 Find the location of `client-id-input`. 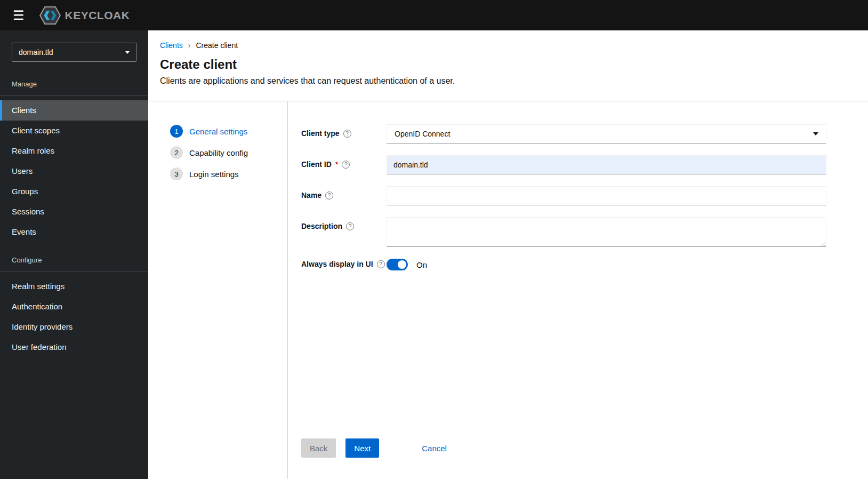

client-id-input is located at coordinates (607, 165).